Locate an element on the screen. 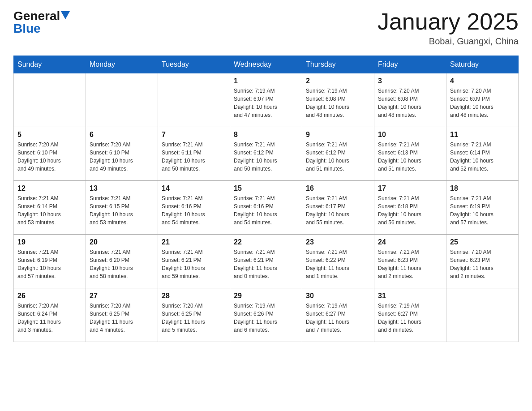 The height and width of the screenshot is (411, 532). day-number: 2 is located at coordinates (338, 81).